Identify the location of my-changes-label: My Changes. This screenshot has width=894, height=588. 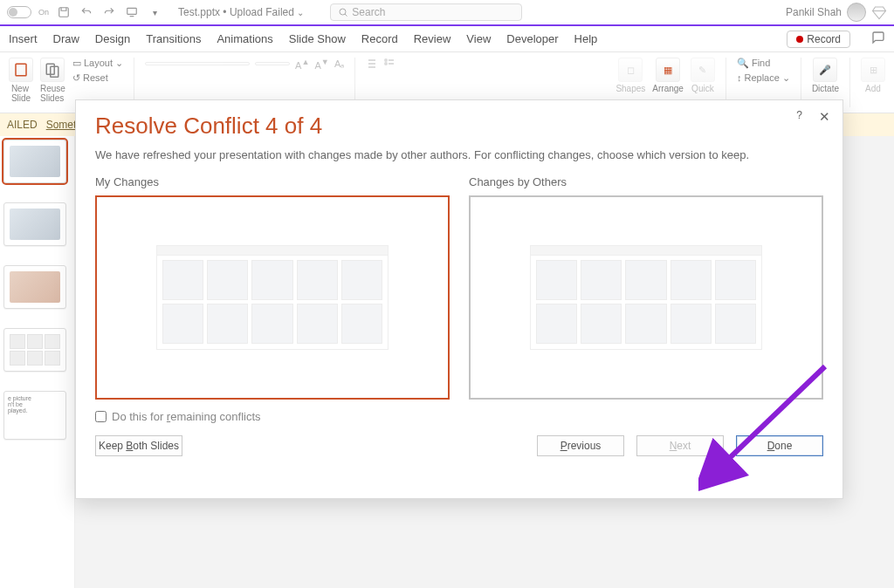
(272, 181).